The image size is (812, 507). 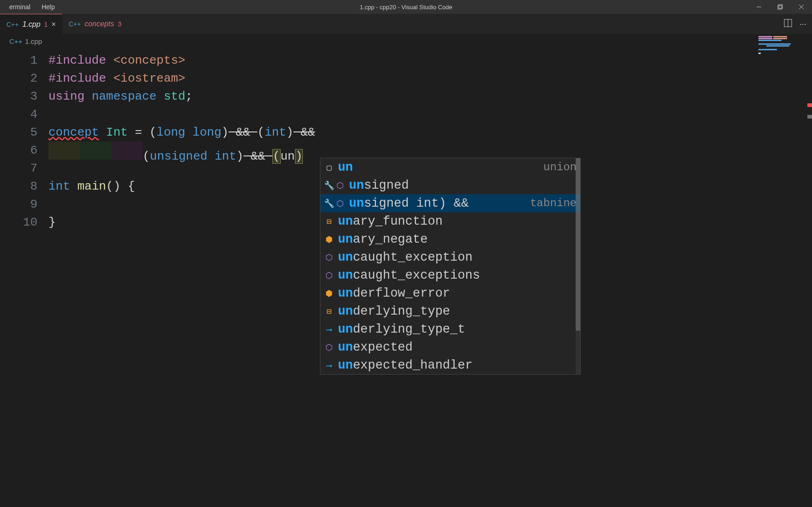 What do you see at coordinates (406, 24) in the screenshot?
I see `tabs-bar: C++ 1.cpp 1 × C++ concepts 3 ···` at bounding box center [406, 24].